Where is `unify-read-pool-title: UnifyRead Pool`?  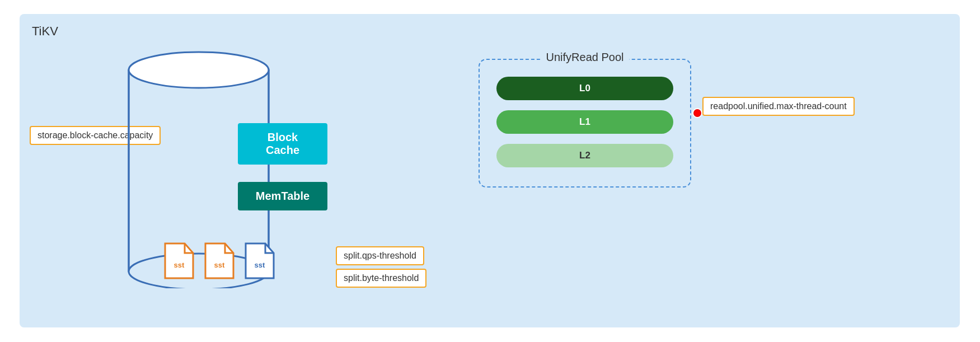 unify-read-pool-title: UnifyRead Pool is located at coordinates (585, 57).